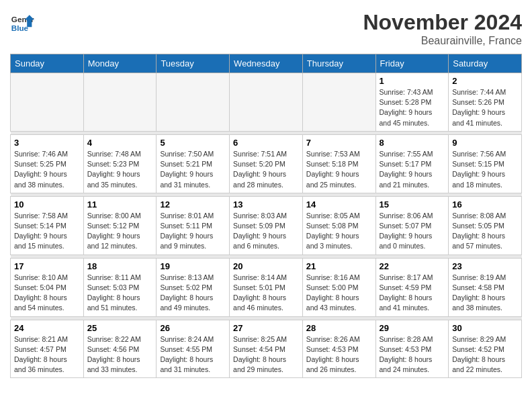  I want to click on title-block: November 2024 Beaurainville, France, so click(442, 28).